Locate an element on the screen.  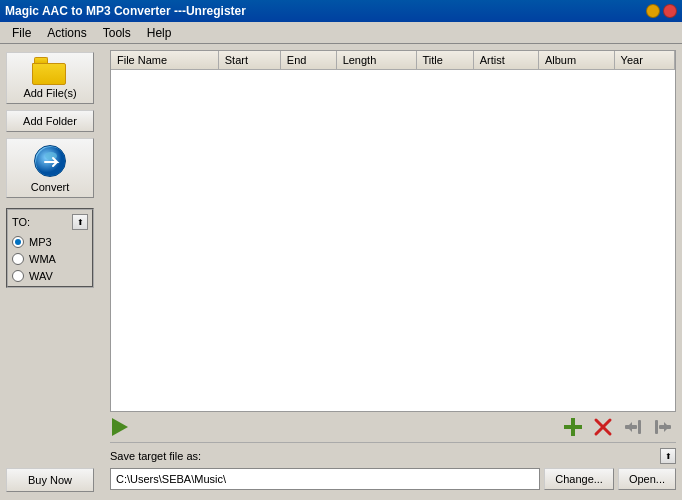
move-left-button is located at coordinates (633, 427).